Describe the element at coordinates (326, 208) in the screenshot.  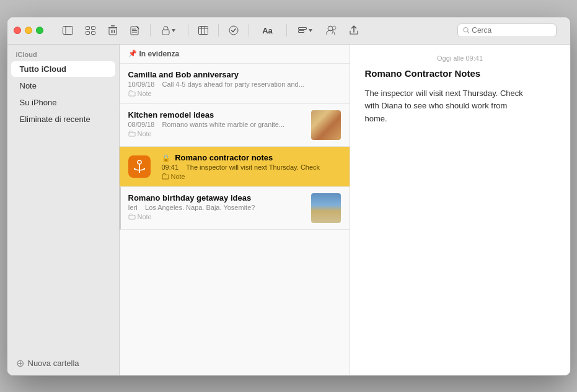
I see `note-thumbnail` at that location.